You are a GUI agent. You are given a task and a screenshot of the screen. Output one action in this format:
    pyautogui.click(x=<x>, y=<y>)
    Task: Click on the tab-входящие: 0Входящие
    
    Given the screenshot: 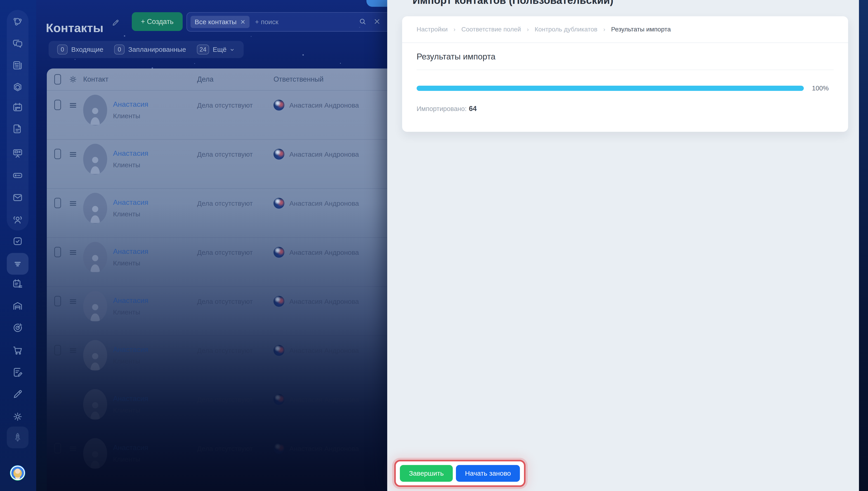 What is the action you would take?
    pyautogui.click(x=80, y=50)
    